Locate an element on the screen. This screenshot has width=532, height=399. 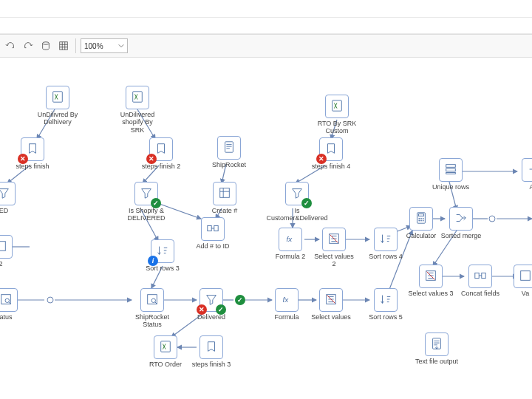
node-select-values: Select values is located at coordinates (331, 304).